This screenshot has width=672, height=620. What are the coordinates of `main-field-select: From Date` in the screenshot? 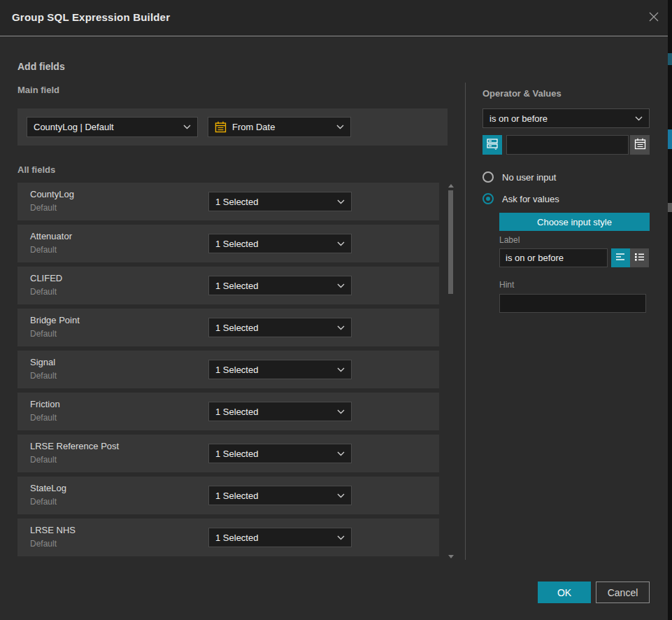 It's located at (280, 127).